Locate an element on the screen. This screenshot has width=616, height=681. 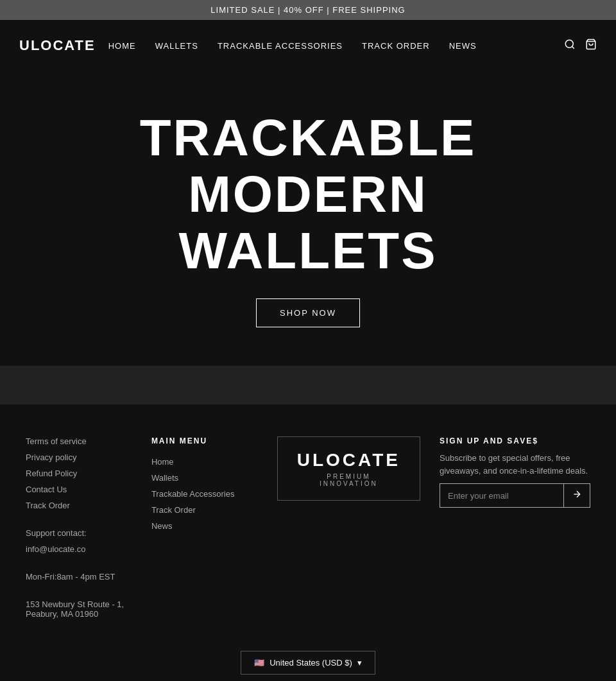
cart-button is located at coordinates (591, 46).